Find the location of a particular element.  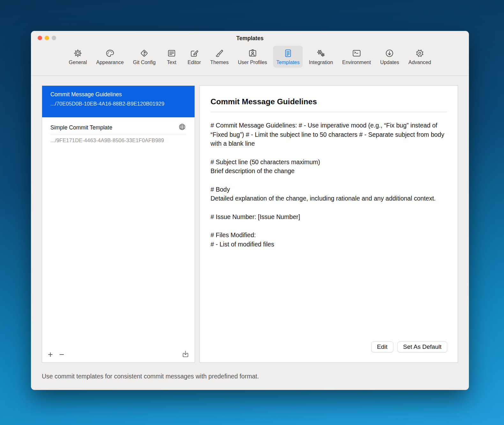

template-list-item-commit-message-guidelines: Commit Message Guidelines .../70E05D0B-1… is located at coordinates (118, 101).